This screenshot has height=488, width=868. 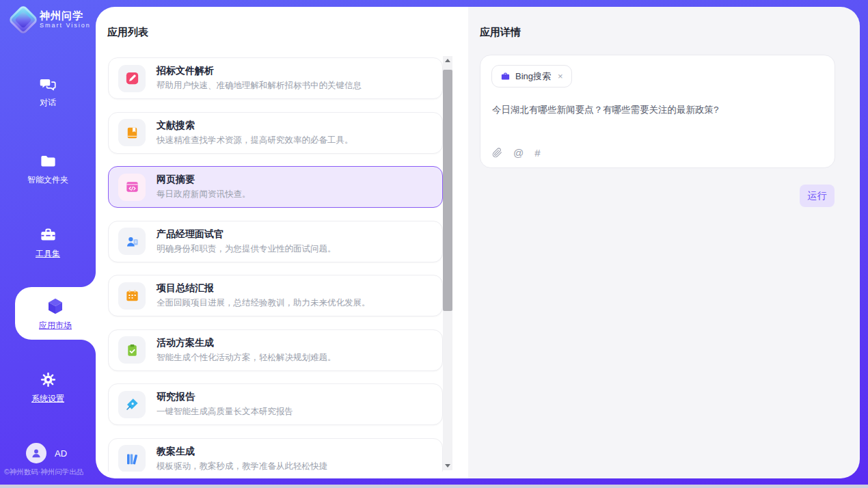 What do you see at coordinates (517, 153) in the screenshot?
I see `composer-toolbar: @ #` at bounding box center [517, 153].